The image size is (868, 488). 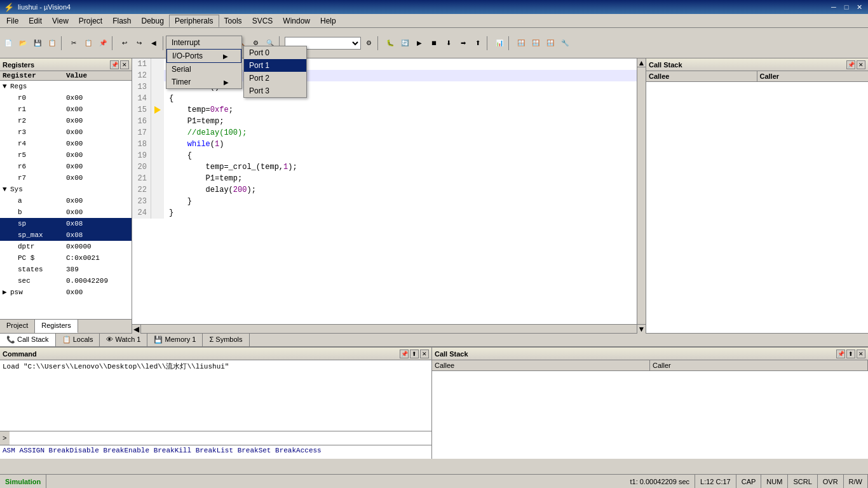 I want to click on reg-sp-label: sp, so click(x=32, y=224).